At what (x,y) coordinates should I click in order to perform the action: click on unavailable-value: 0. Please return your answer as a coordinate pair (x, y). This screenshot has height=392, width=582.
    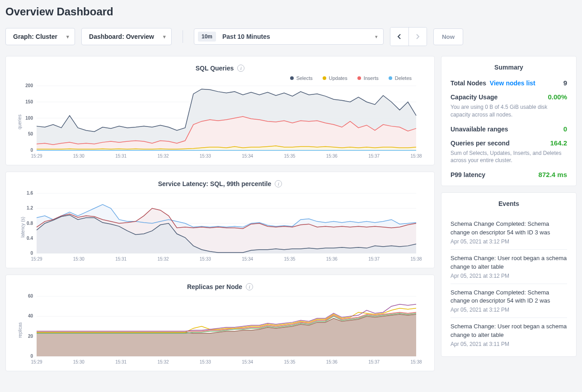
    Looking at the image, I should click on (565, 129).